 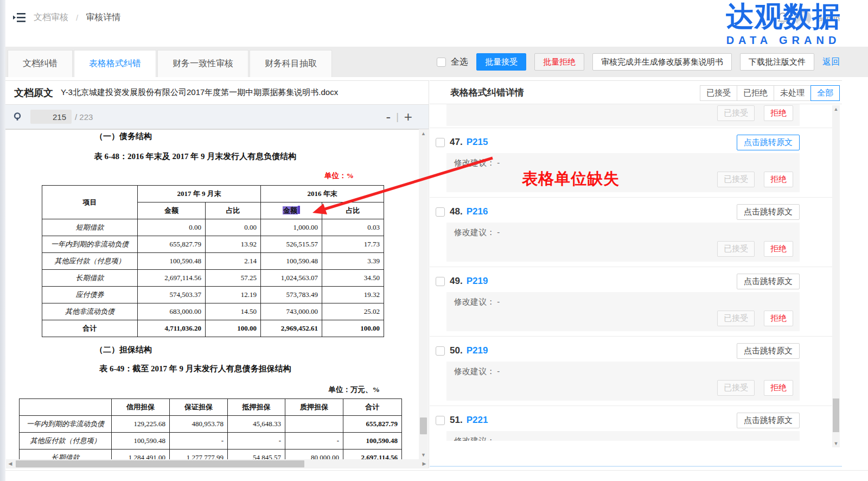 I want to click on table-subheader-cell: 金额, so click(x=171, y=211).